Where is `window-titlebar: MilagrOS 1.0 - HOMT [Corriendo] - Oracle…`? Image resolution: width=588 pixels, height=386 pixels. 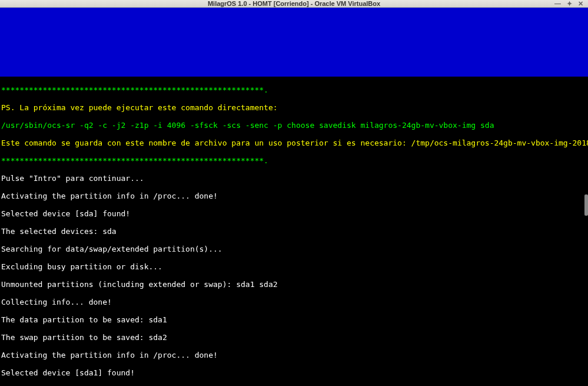
window-titlebar: MilagrOS 1.0 - HOMT [Corriendo] - Oracle… is located at coordinates (294, 4).